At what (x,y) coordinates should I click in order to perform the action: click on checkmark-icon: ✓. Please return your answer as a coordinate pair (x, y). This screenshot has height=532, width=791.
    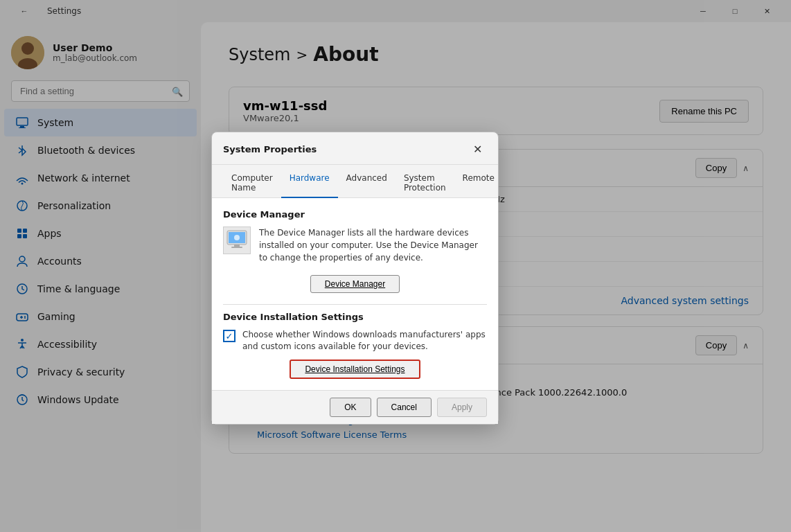
    Looking at the image, I should click on (230, 337).